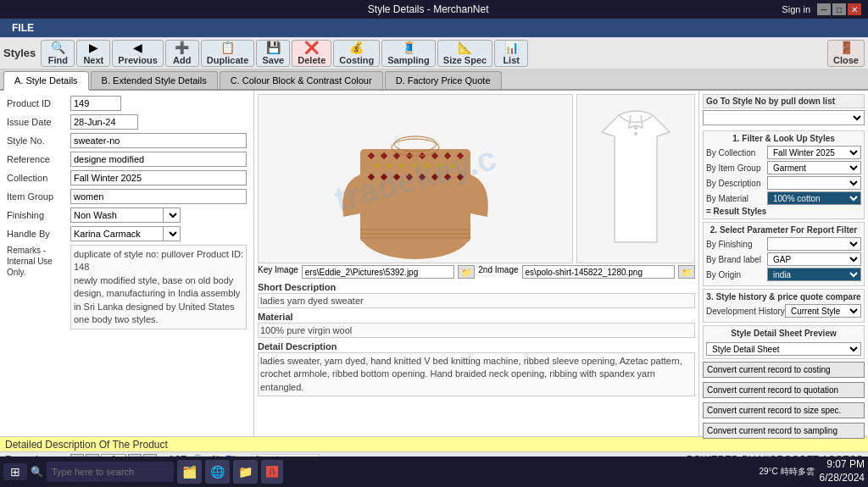 The height and width of the screenshot is (487, 868). Describe the element at coordinates (39, 159) in the screenshot. I see `reference-label: Reference` at that location.